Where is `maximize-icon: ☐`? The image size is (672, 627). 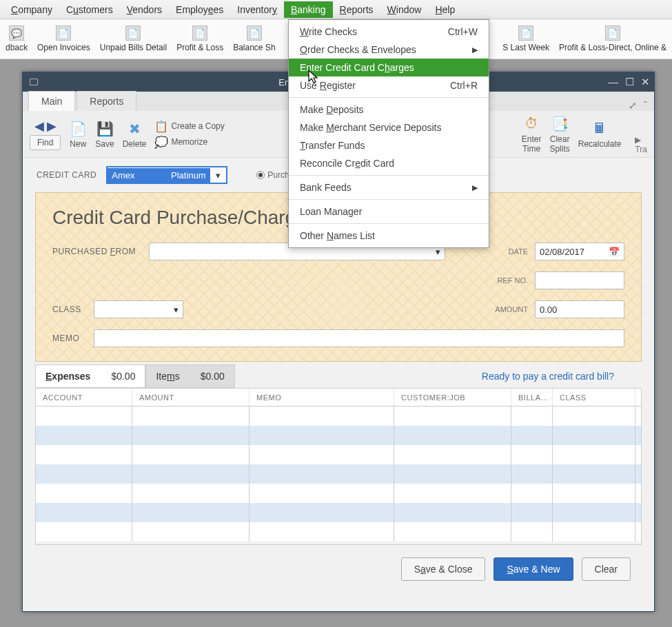
maximize-icon: ☐ is located at coordinates (630, 82).